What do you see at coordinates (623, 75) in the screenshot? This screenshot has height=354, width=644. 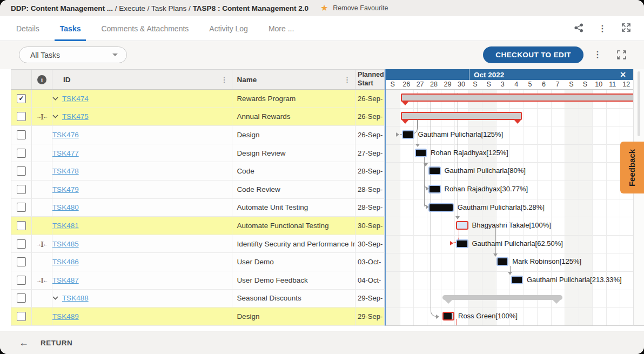 I see `gantt-close-icon: ✕` at bounding box center [623, 75].